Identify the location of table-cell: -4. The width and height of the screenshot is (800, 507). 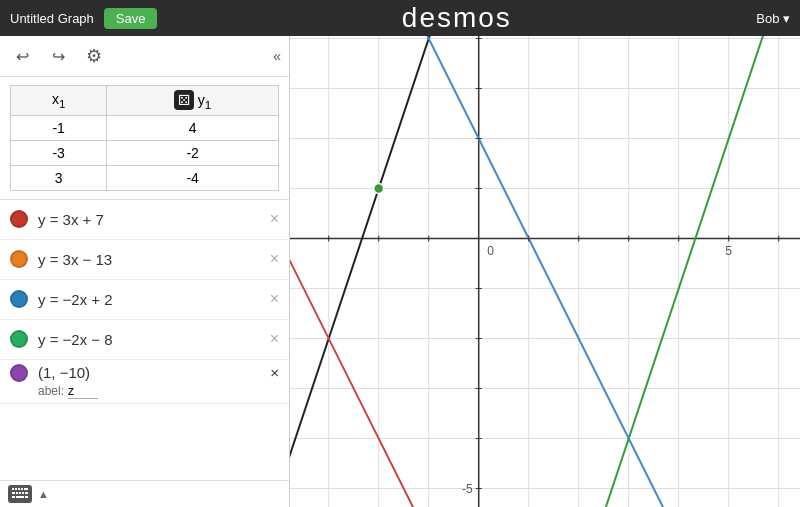
(193, 178).